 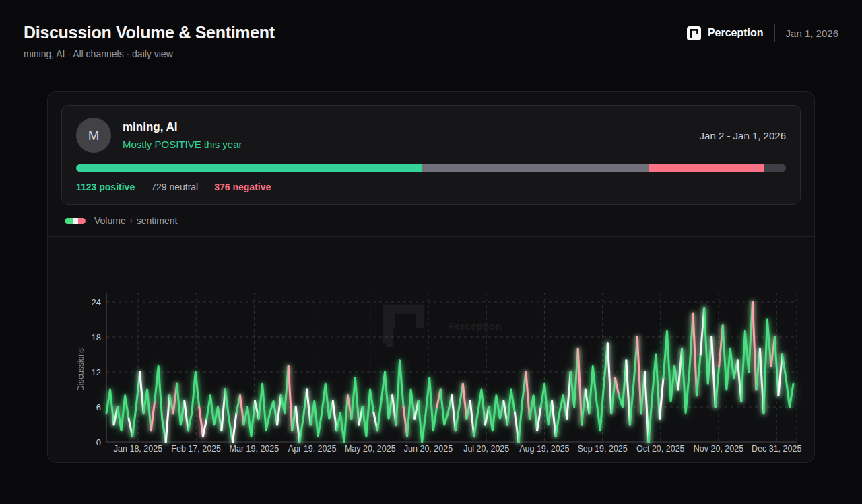 What do you see at coordinates (762, 33) in the screenshot?
I see `brand-area: Perception Jan 1, 2026` at bounding box center [762, 33].